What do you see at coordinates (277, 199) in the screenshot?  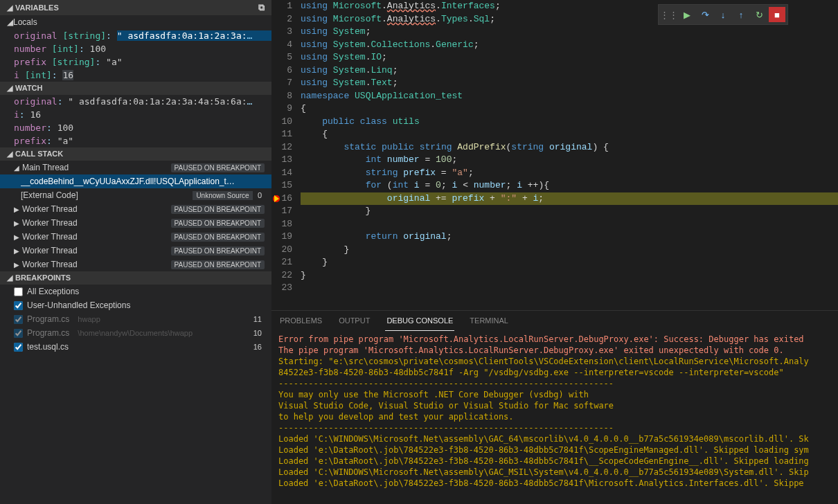 I see `current-line-arrow-icon` at bounding box center [277, 199].